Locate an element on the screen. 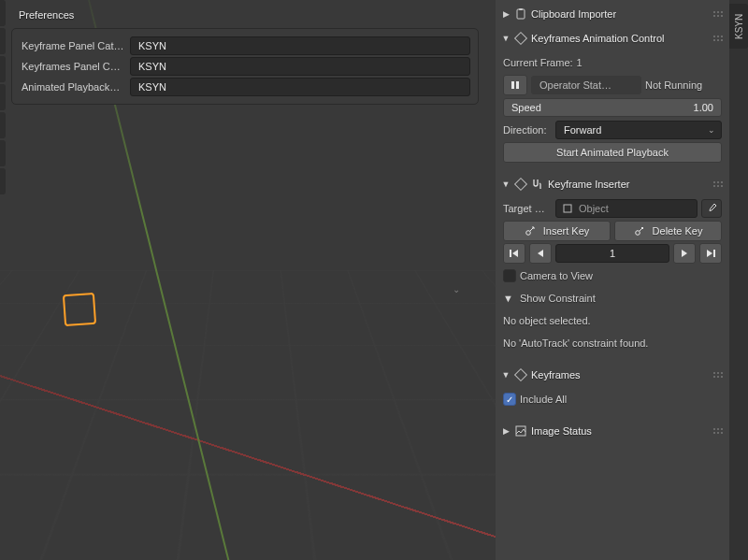 The width and height of the screenshot is (748, 560). selection-outline is located at coordinates (79, 309).